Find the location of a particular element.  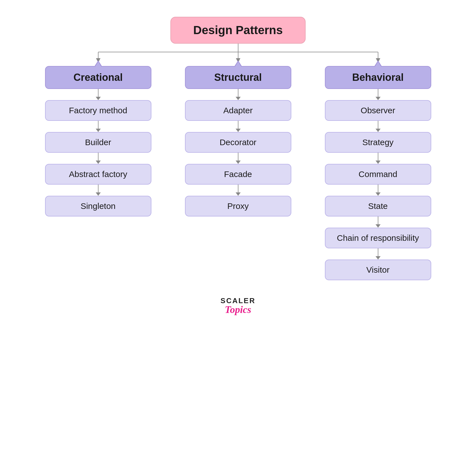

sep-c1 is located at coordinates (98, 126).